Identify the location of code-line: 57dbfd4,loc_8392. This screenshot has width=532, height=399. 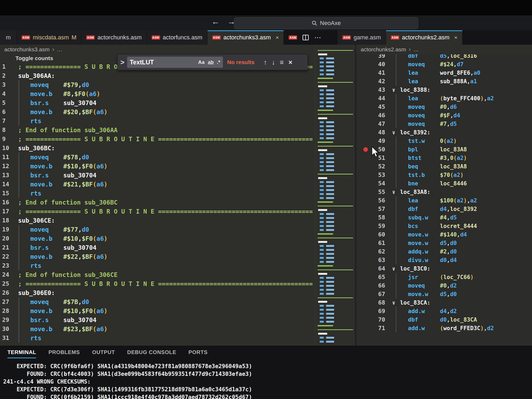
(444, 209).